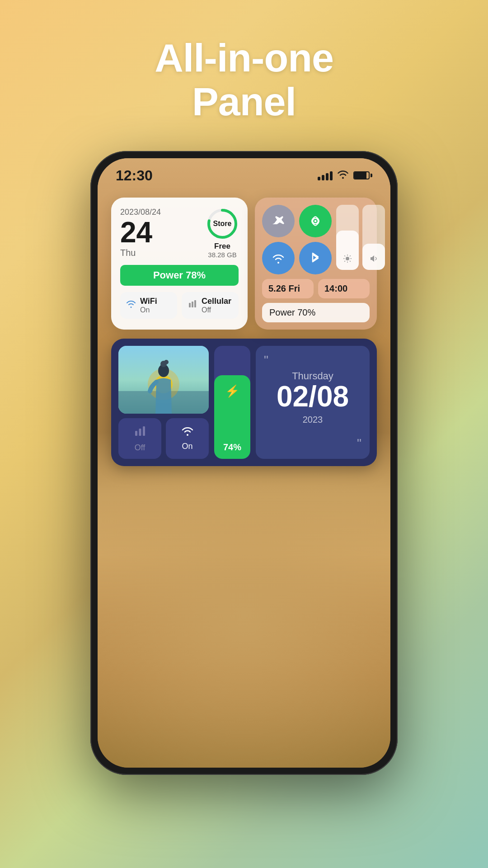 This screenshot has width=488, height=868. Describe the element at coordinates (160, 253) in the screenshot. I see `date-weekday: Thu` at that location.